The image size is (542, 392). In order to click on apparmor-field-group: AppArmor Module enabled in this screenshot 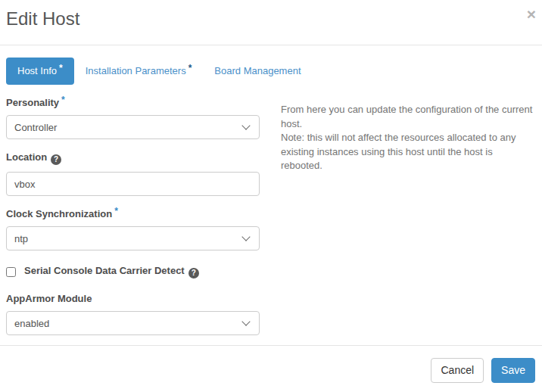, I will do `click(133, 315)`.